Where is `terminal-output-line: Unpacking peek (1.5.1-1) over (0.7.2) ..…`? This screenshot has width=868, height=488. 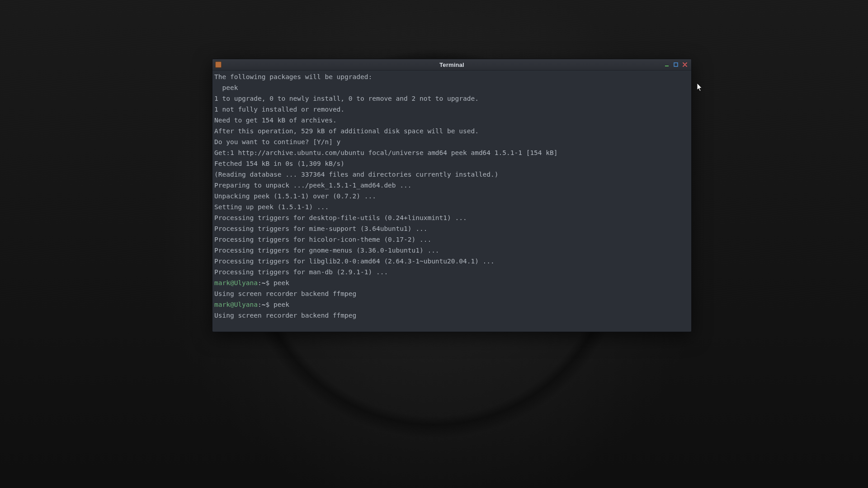
terminal-output-line: Unpacking peek (1.5.1-1) over (0.7.2) ..… is located at coordinates (452, 196).